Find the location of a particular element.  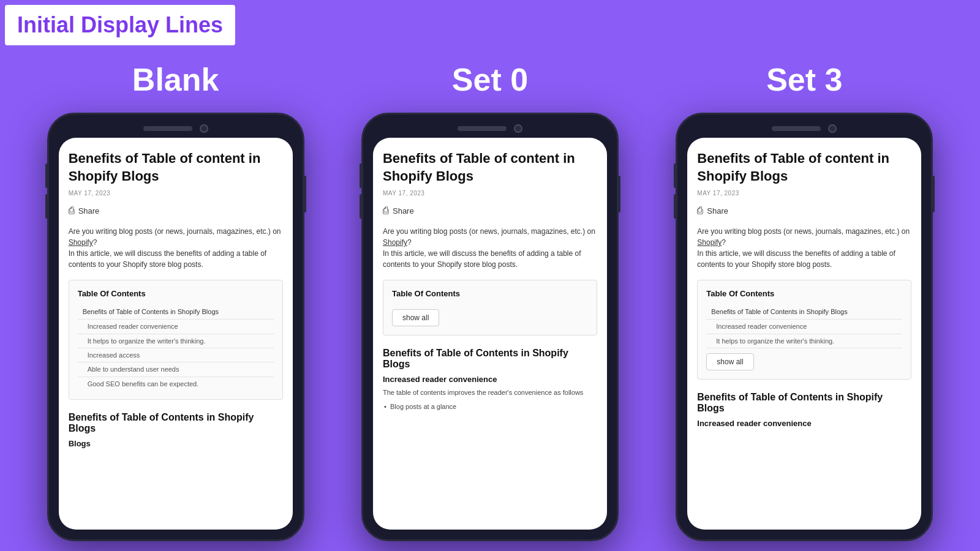

shopify-link-set3: Shopify is located at coordinates (709, 242).